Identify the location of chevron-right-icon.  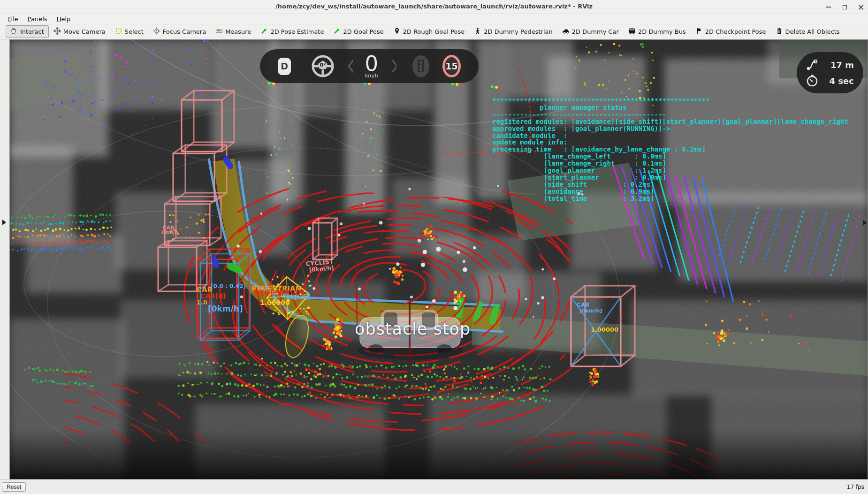
(394, 66).